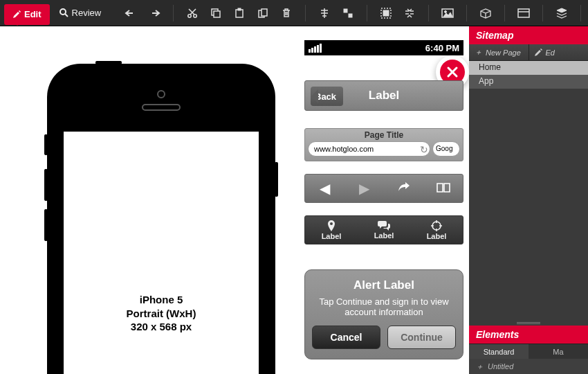 Image resolution: width=588 pixels, height=374 pixels. Describe the element at coordinates (154, 13) in the screenshot. I see `redo-icon` at that location.